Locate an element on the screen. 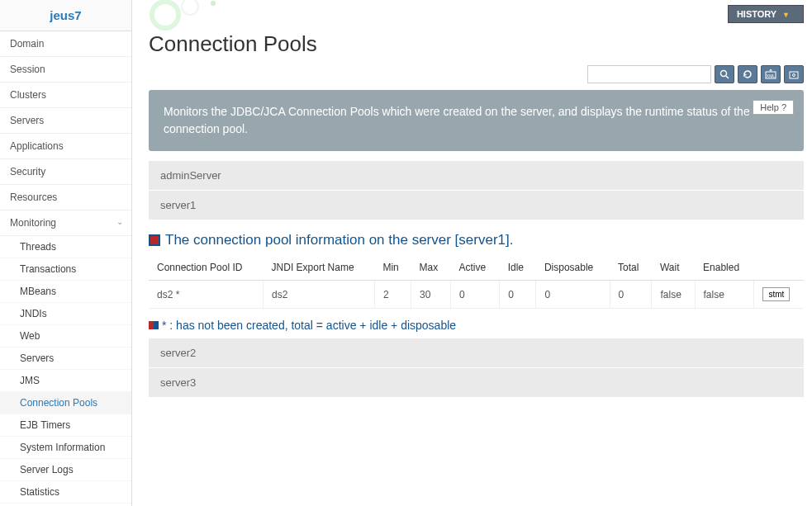  legend: * : has not been created, total = active… is located at coordinates (476, 325).